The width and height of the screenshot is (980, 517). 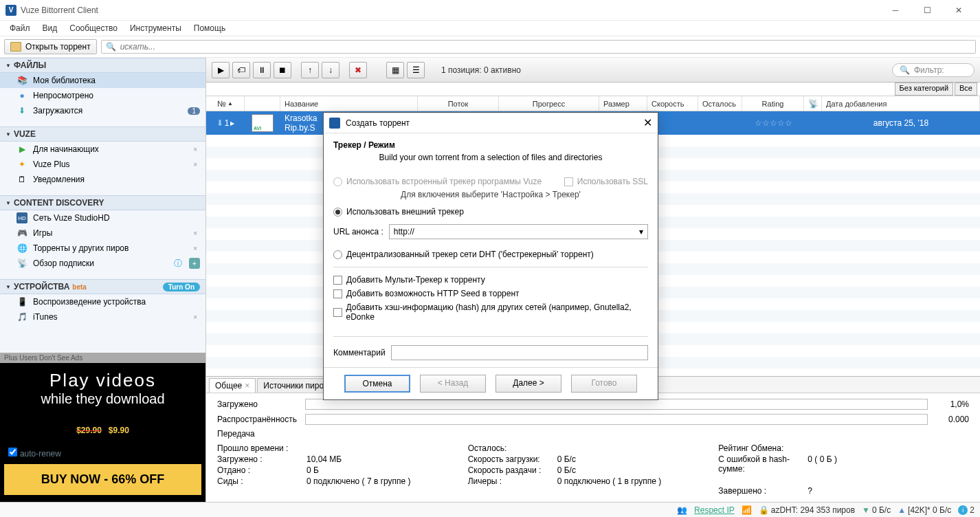 I want to click on availability-bar, so click(x=616, y=419).